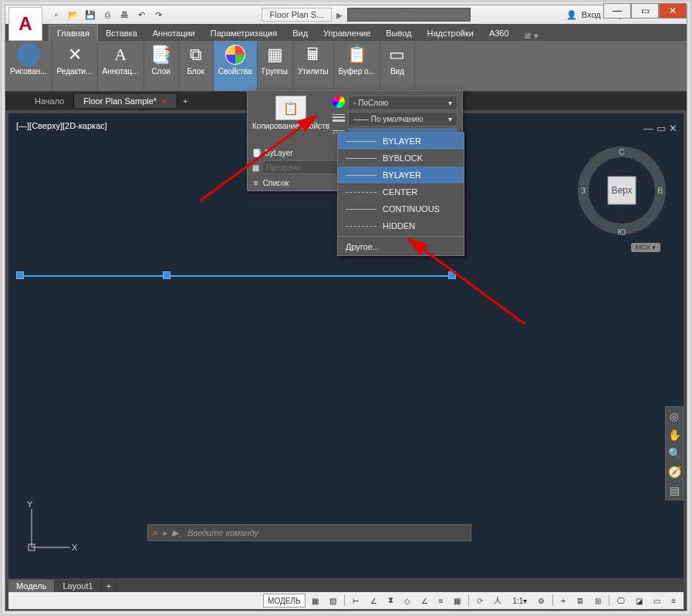 This screenshot has width=692, height=616. I want to click on selected-line, so click(235, 276).